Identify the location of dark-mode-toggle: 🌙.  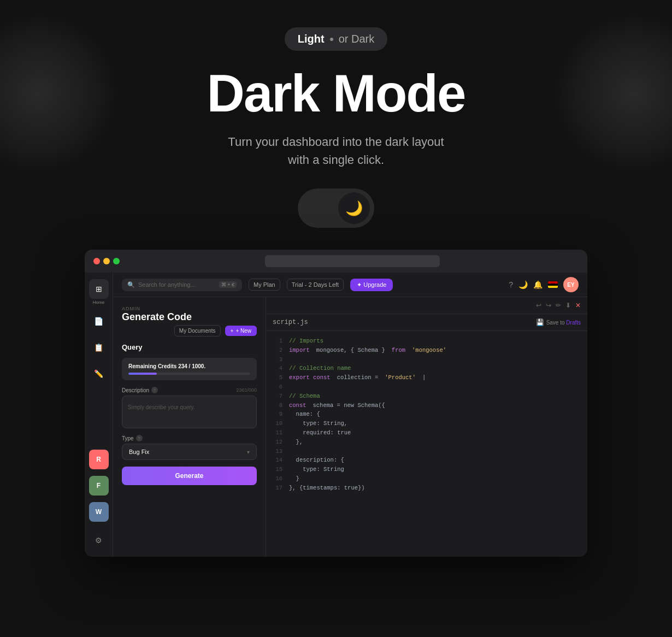
(336, 208).